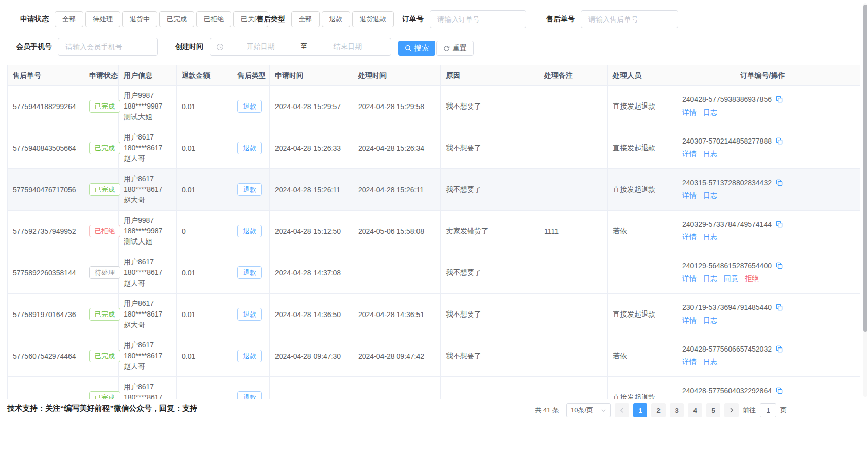 The width and height of the screenshot is (868, 453). I want to click on status-badge: 已完成, so click(105, 315).